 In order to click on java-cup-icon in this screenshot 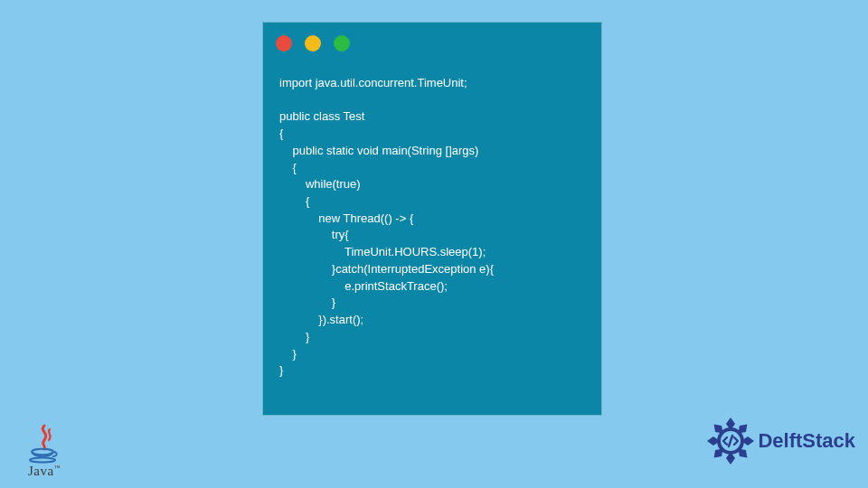, I will do `click(44, 444)`.